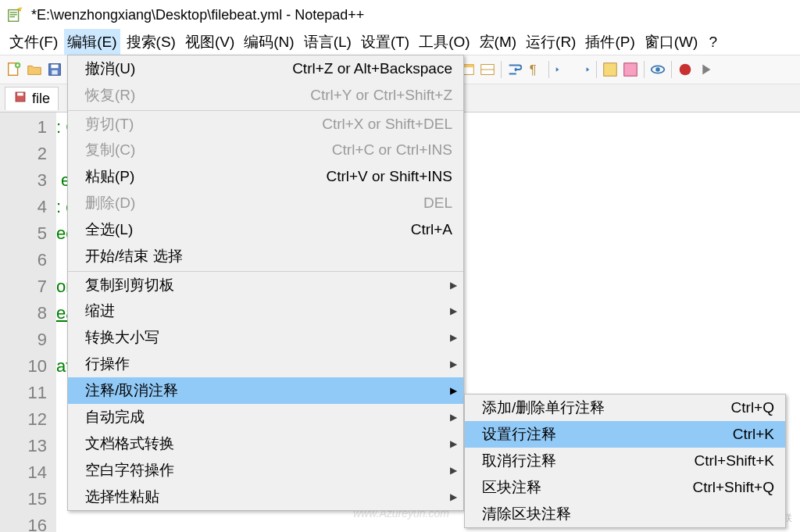 The image size is (800, 532). Describe the element at coordinates (14, 70) in the screenshot. I see `new-file-icon` at that location.